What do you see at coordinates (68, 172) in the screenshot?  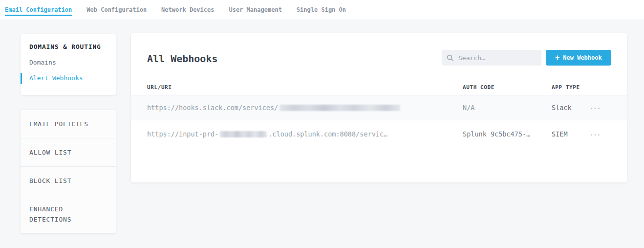 I see `sidebar-sections-card: EMAIL POLICIES ALLOW LIST BLOCK LIST ENH…` at bounding box center [68, 172].